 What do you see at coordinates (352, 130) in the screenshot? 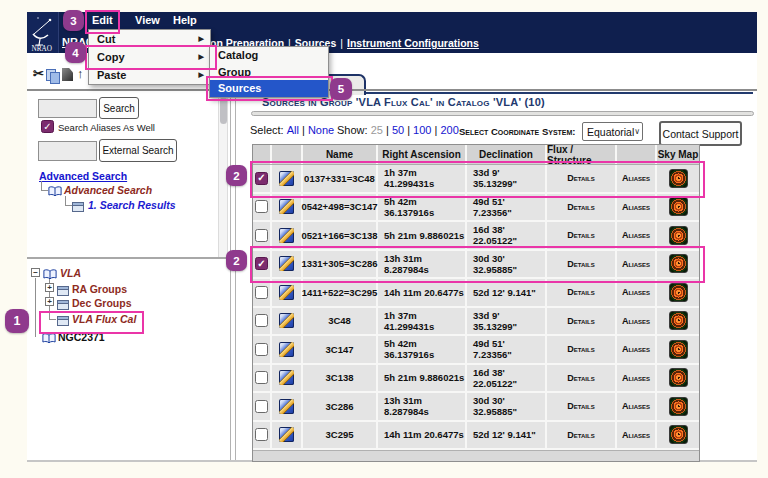
I see `show-label: Show:` at bounding box center [352, 130].